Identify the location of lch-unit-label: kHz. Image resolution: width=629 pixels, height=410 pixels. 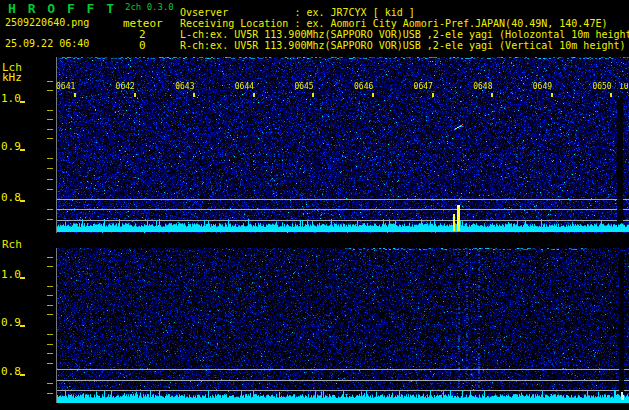
(12, 78).